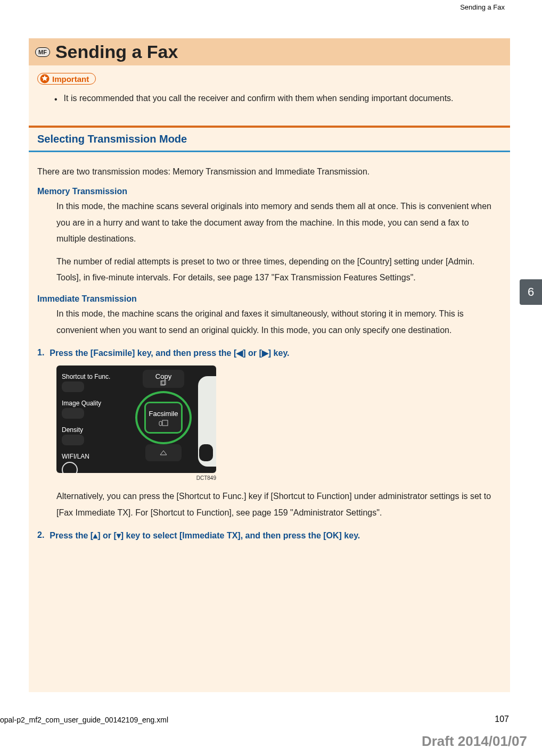  I want to click on important-bullet-text: It is recommended that you call the rece…, so click(259, 99).